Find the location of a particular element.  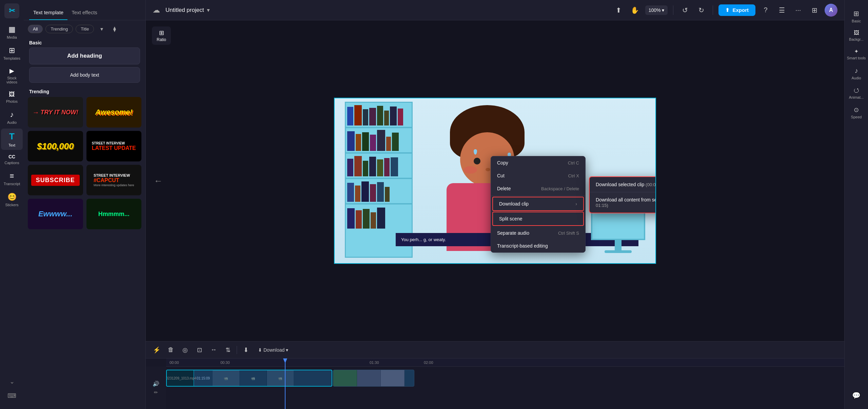

right-sidebar-item-smart-tools: ✦ Smart tools is located at coordinates (856, 54).